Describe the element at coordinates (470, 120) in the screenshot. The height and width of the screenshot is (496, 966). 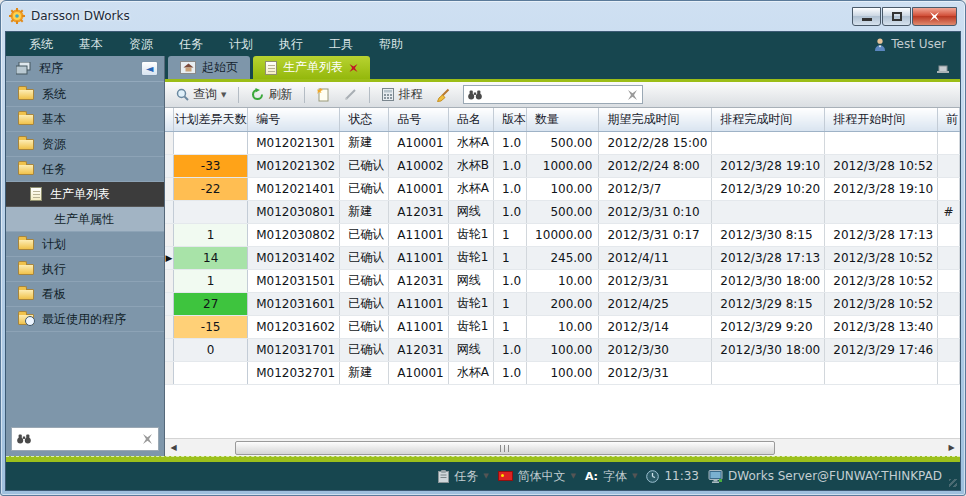
I see `column-header-4: 品名` at that location.